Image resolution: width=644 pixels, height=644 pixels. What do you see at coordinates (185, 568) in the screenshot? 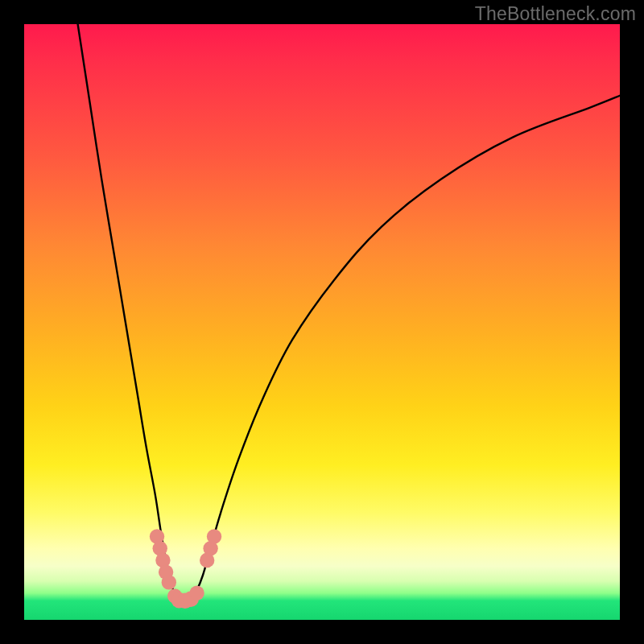
I see `curve-markers` at bounding box center [185, 568].